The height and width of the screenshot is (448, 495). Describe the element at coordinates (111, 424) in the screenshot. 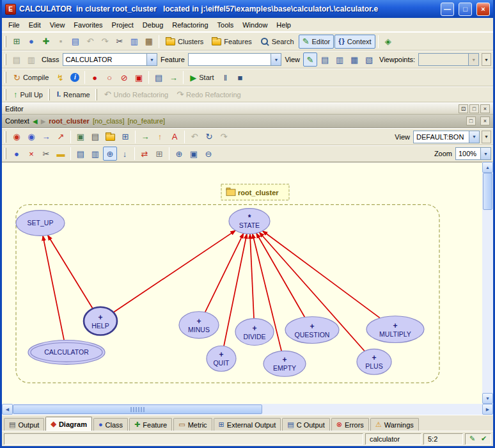

I see `tab-class: ●Class` at that location.